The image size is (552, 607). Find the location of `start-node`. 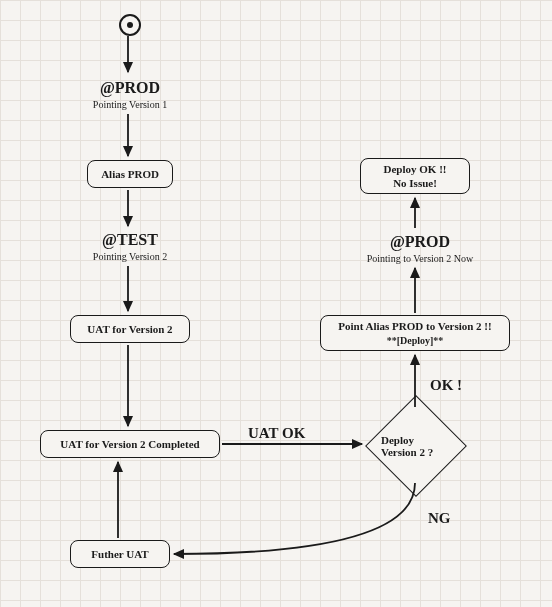

start-node is located at coordinates (130, 25).